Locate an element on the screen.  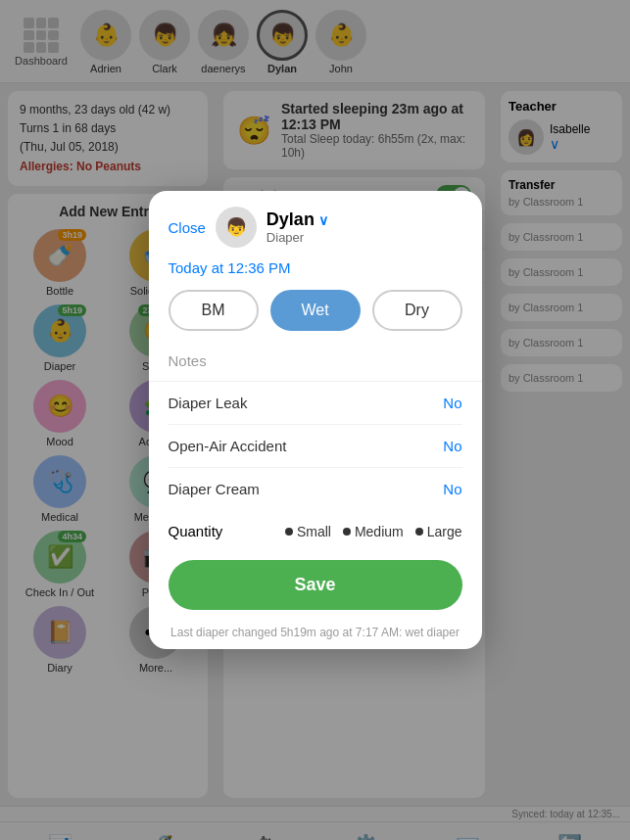
modal-quantity: Quantity SmallMediumLarge is located at coordinates (315, 531).